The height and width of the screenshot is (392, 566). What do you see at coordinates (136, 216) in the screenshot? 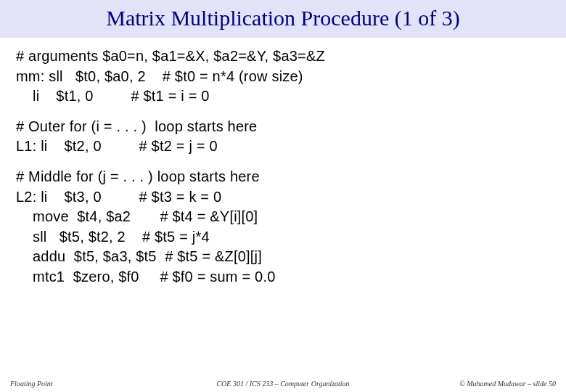
I see `code-line: move $t4, $a2 # $t4 = &Y[i][0]` at bounding box center [136, 216].